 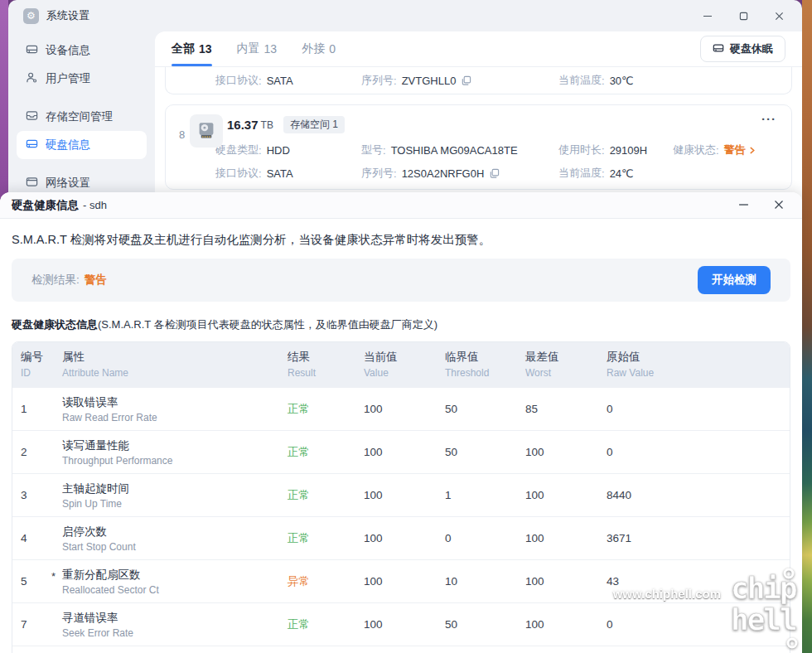 What do you see at coordinates (53, 577) in the screenshot?
I see `flagged-attribute-star: *` at bounding box center [53, 577].